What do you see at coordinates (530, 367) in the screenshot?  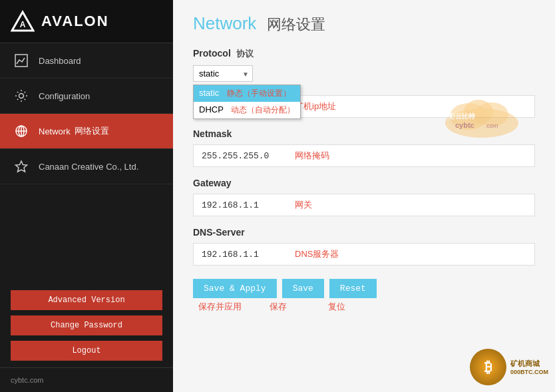 I see `mining-logo-text: 矿机商城 000BTC.COM` at bounding box center [530, 367].